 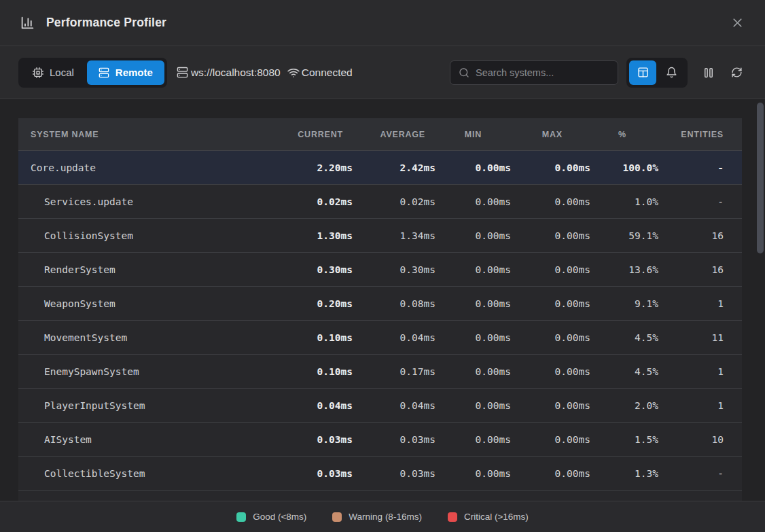 I want to click on percent-cell: 59.1%, so click(x=624, y=236).